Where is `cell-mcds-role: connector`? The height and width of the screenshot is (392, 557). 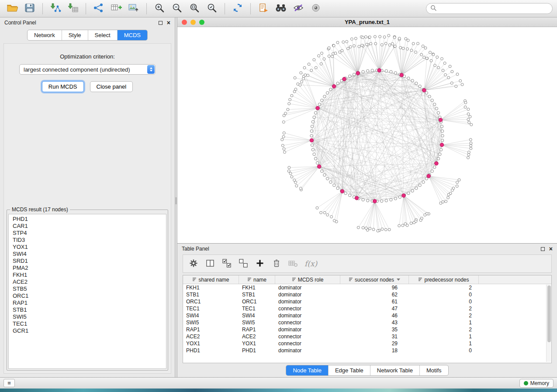
cell-mcds-role: connector is located at coordinates (308, 309).